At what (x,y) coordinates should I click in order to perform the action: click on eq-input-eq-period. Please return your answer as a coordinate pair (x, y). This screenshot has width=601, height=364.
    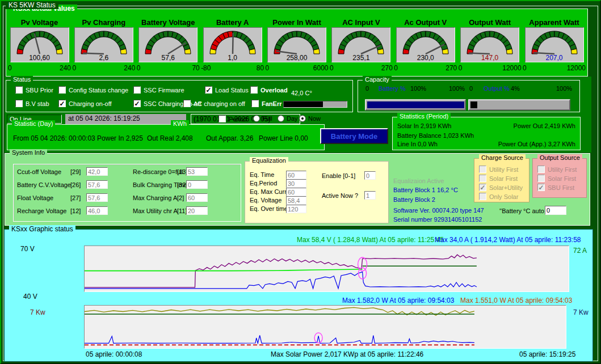
    Looking at the image, I should click on (296, 184).